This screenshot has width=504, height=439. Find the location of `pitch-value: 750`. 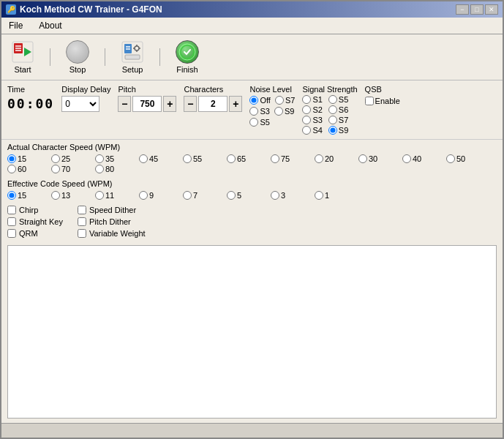

pitch-value: 750 is located at coordinates (147, 104).